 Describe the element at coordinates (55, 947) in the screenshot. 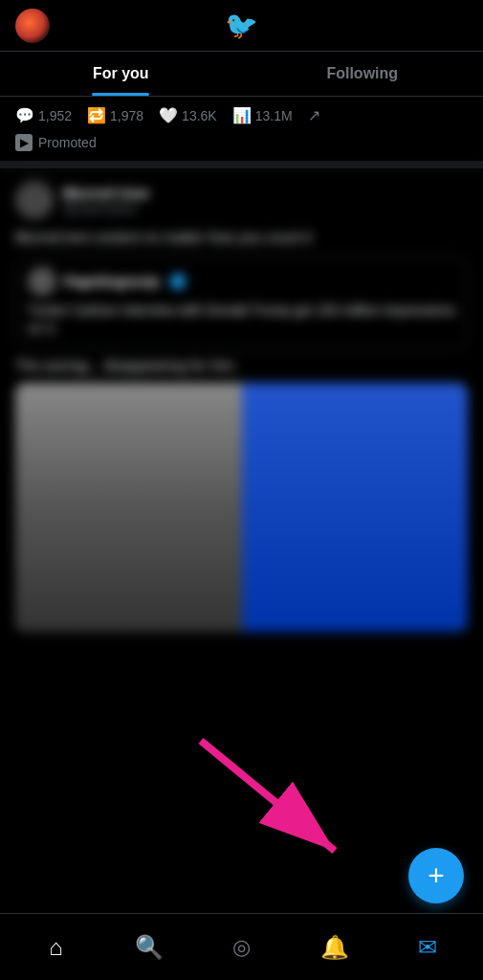

I see `home-icon: ⌂` at that location.